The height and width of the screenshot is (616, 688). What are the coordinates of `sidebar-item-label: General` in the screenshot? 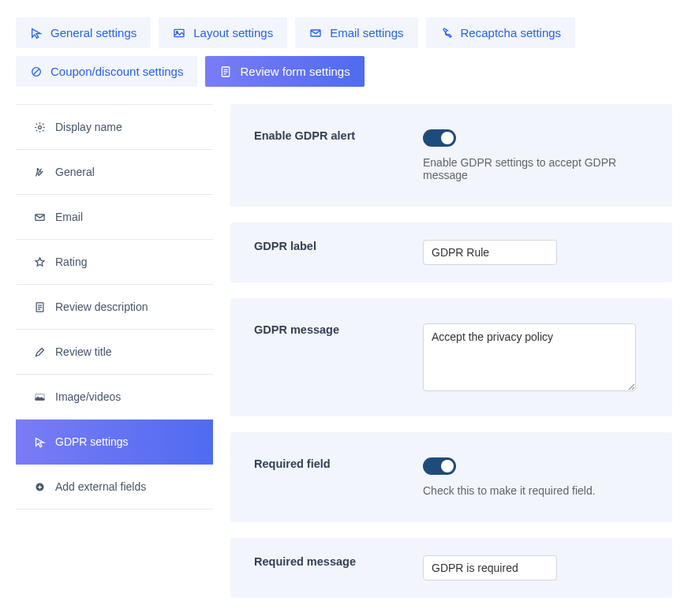 It's located at (75, 172).